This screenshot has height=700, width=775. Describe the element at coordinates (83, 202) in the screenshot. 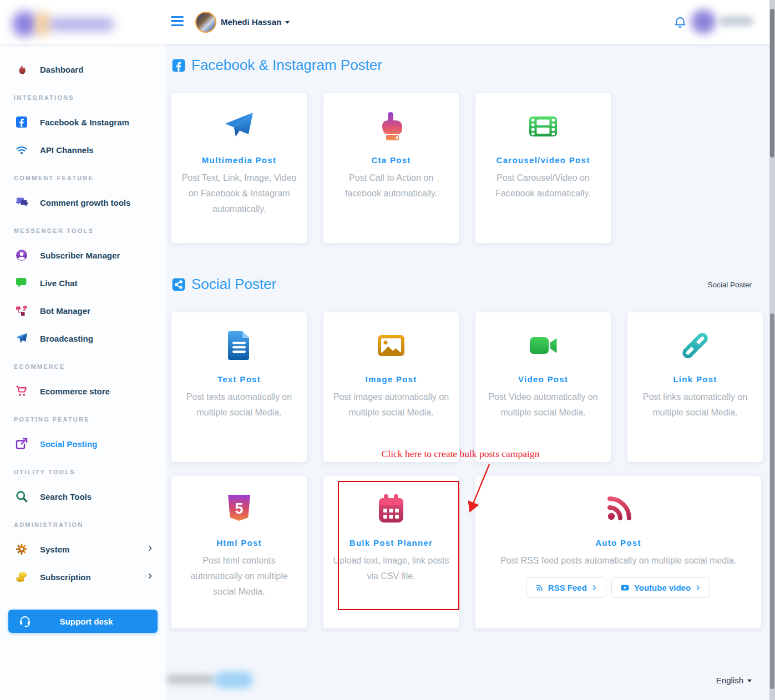

I see `sidebar-item-comment-growth-tools: Comment growth tools` at that location.